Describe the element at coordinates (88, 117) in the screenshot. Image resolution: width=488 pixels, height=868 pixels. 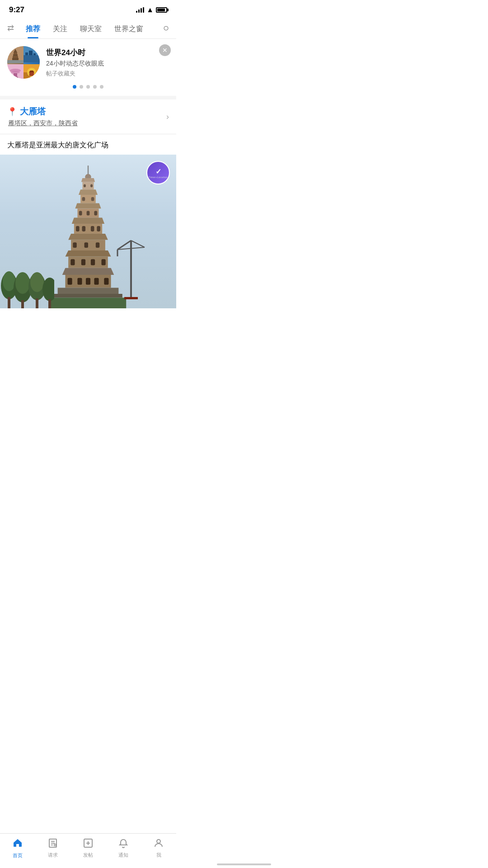
I see `location-section: 📍 大雁塔 雁塔区，西安市，陕西省 ›` at that location.